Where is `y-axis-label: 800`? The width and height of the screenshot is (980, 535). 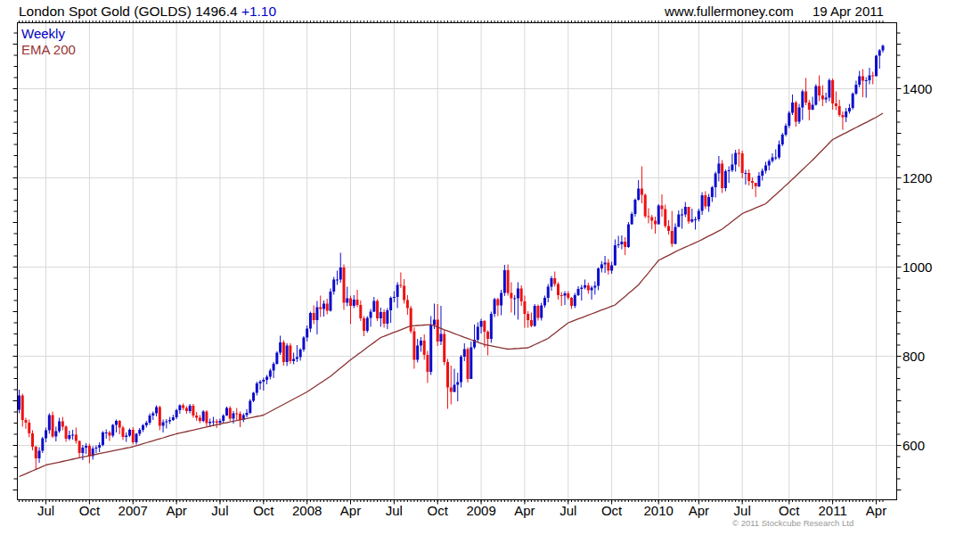 y-axis-label: 800 is located at coordinates (914, 357).